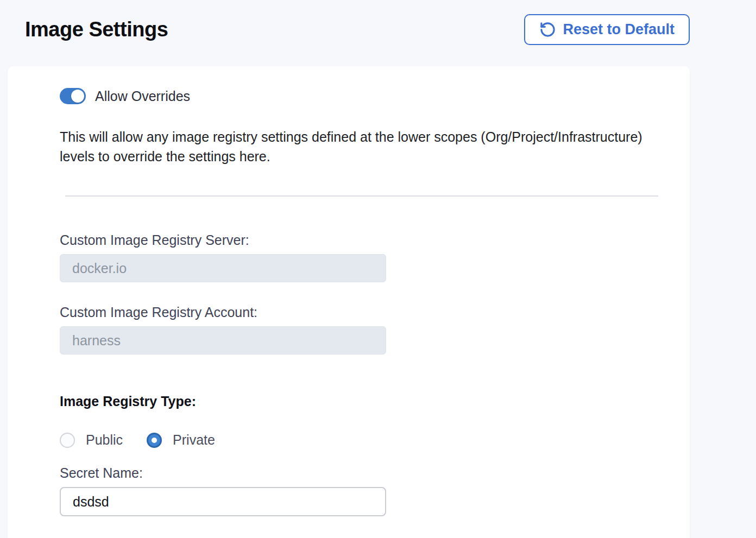 The height and width of the screenshot is (538, 756). I want to click on overrides-description: This will allow any image registry setti…, so click(364, 147).